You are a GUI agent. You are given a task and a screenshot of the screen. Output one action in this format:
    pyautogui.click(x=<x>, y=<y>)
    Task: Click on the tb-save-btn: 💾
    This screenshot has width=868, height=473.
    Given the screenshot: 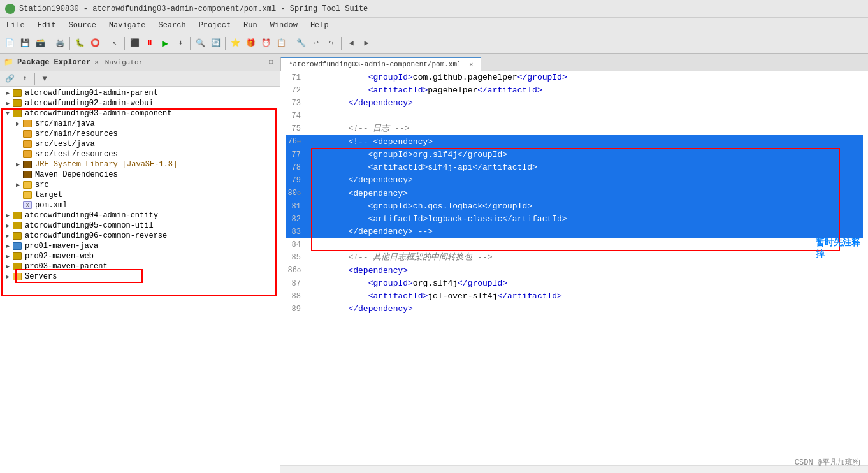 What is the action you would take?
    pyautogui.click(x=25, y=43)
    